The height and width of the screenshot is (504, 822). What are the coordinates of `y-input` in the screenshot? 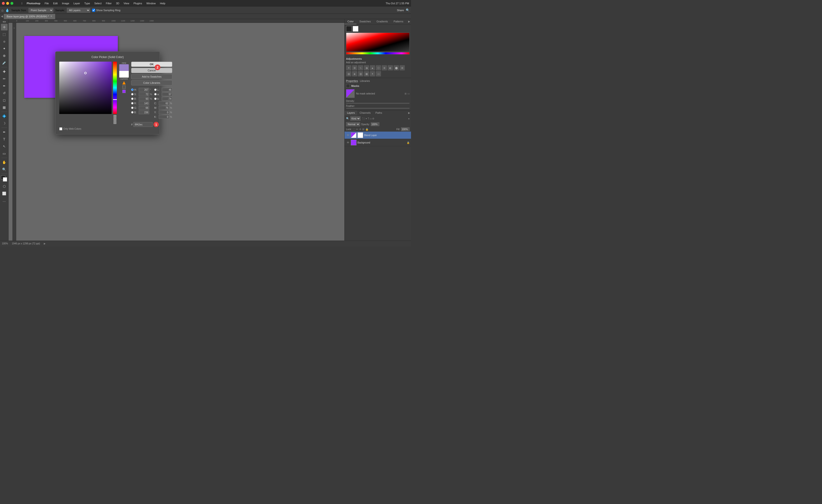 It's located at (164, 112).